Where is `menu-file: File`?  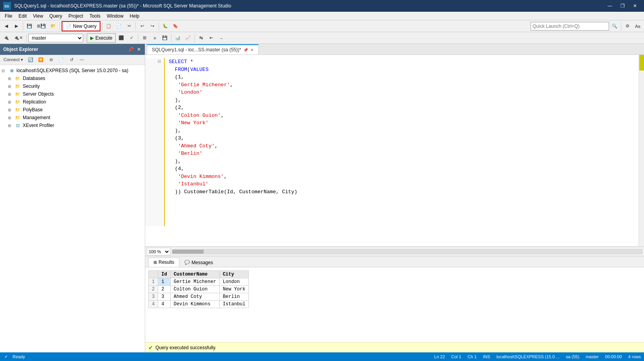 menu-file: File is located at coordinates (9, 16).